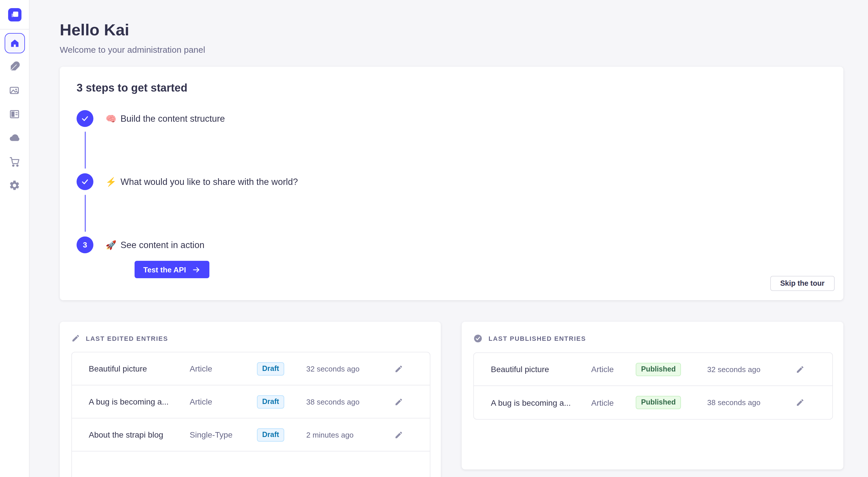 The image size is (868, 477). I want to click on rocket-emoji: 🚀, so click(111, 245).